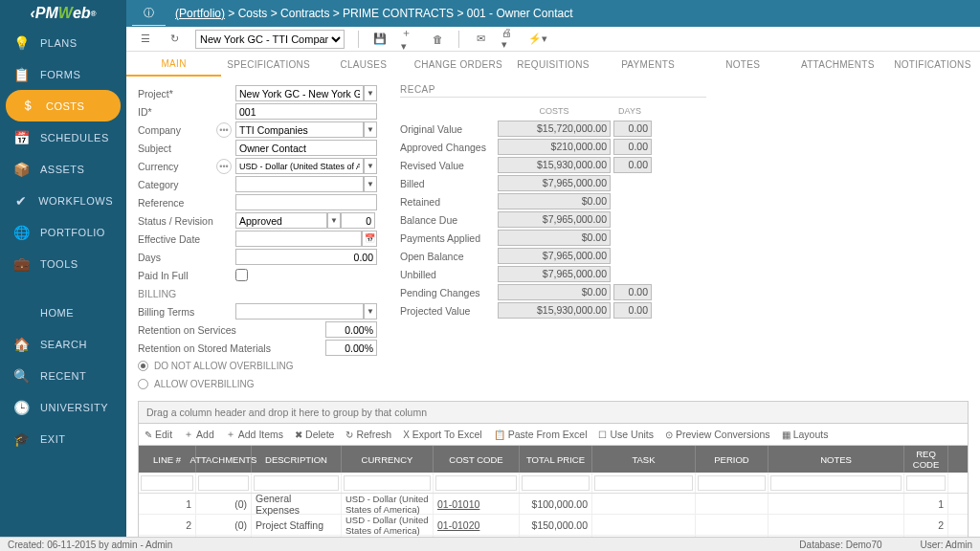 This screenshot has height=551, width=980. Describe the element at coordinates (63, 438) in the screenshot. I see `sidebar-item-exit: 🎓EXIT` at that location.